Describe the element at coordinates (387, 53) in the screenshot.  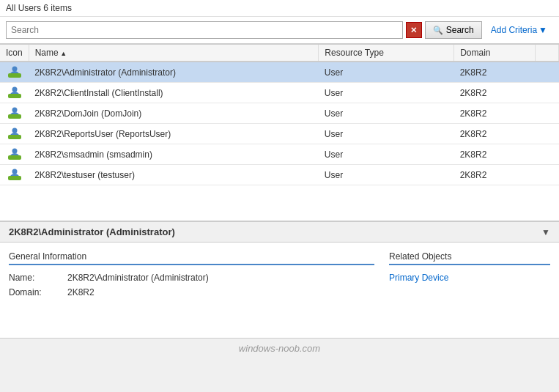
I see `col-header-resource-type: Resource Type` at that location.